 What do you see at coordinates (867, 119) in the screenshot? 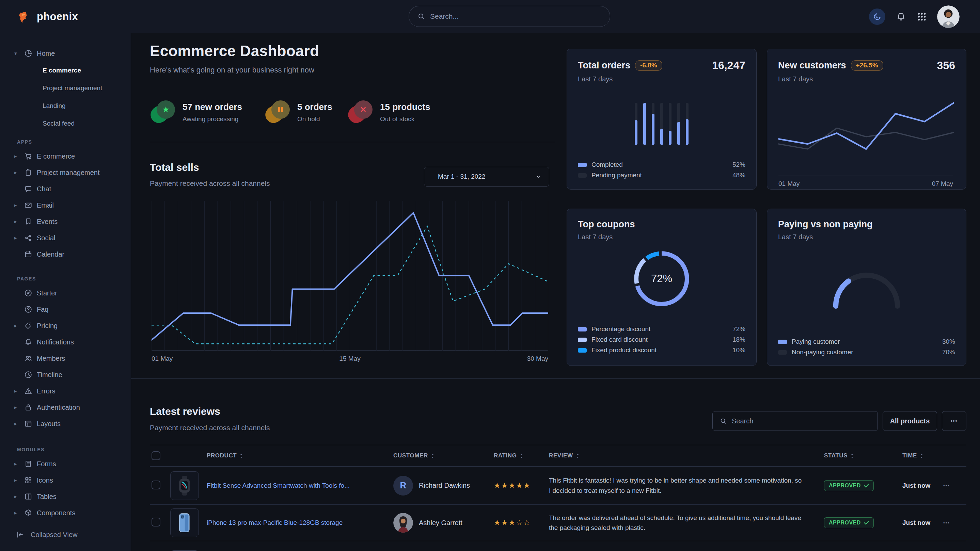
I see `new-customers-card: New customers +26.5% 356 Last 7 days 01 …` at bounding box center [867, 119].